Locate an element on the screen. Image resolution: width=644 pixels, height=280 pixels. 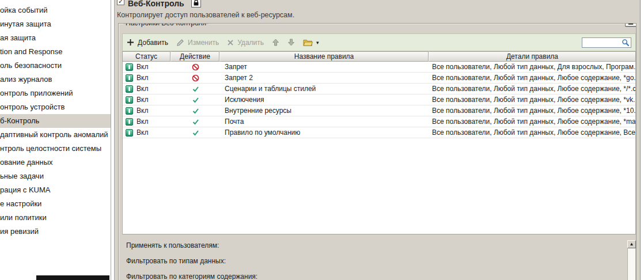
x-icon is located at coordinates (230, 43).